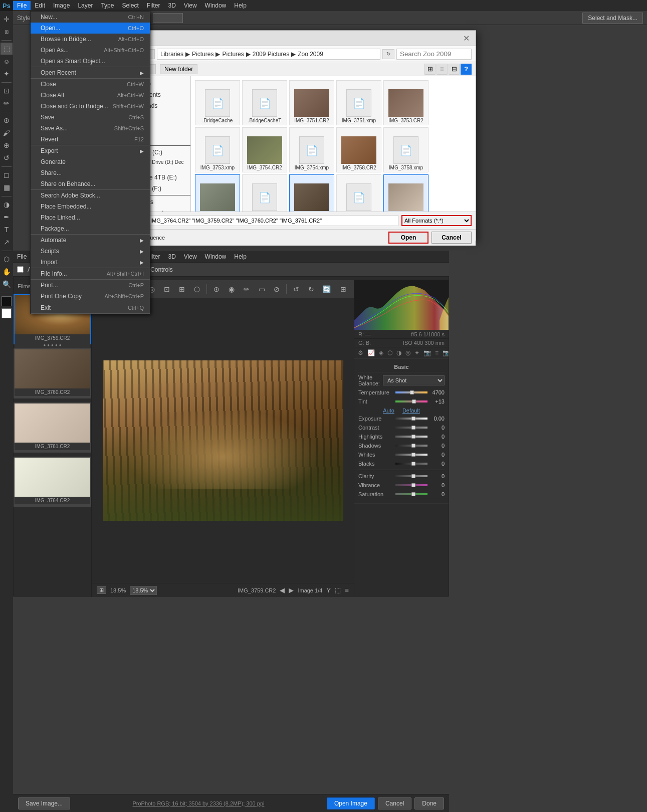 Image resolution: width=647 pixels, height=812 pixels. I want to click on tab-tone-curve: 📈, so click(371, 353).